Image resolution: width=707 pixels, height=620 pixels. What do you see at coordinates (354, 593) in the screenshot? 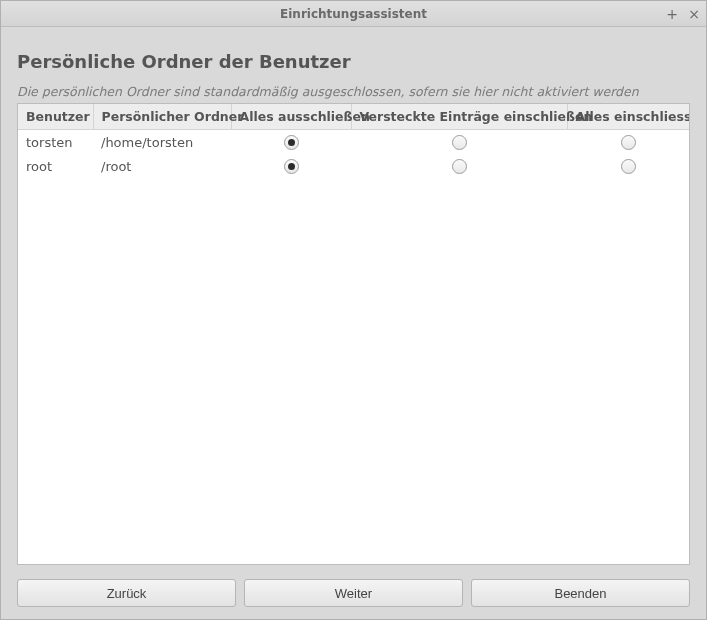
I see `next-button: Weiter` at bounding box center [354, 593].